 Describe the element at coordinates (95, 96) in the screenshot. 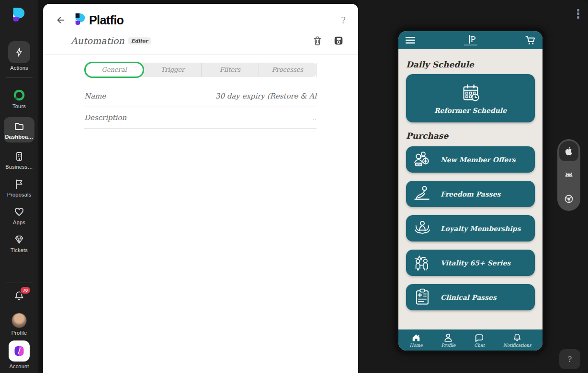

I see `field-label: Name` at that location.